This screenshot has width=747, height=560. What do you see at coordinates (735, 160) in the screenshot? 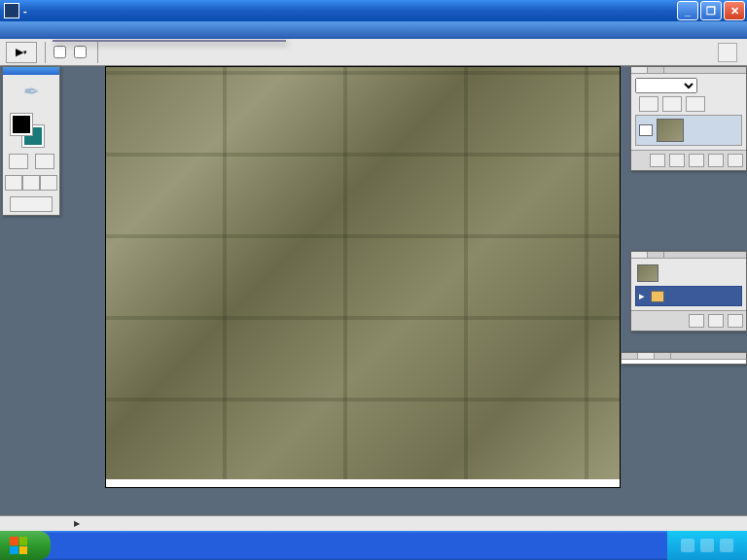
I see `layer-delete-button` at bounding box center [735, 160].